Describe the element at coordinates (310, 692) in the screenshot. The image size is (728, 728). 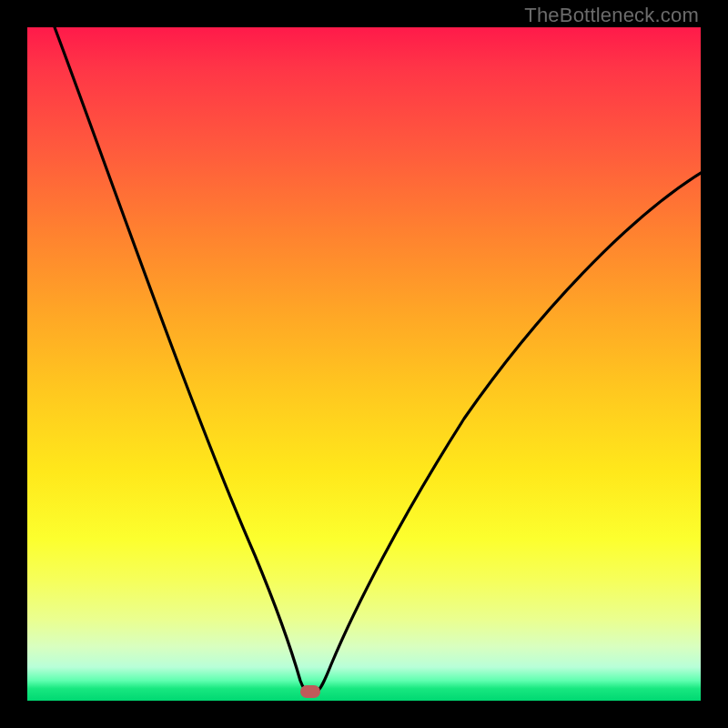
I see `minimum-marker` at that location.